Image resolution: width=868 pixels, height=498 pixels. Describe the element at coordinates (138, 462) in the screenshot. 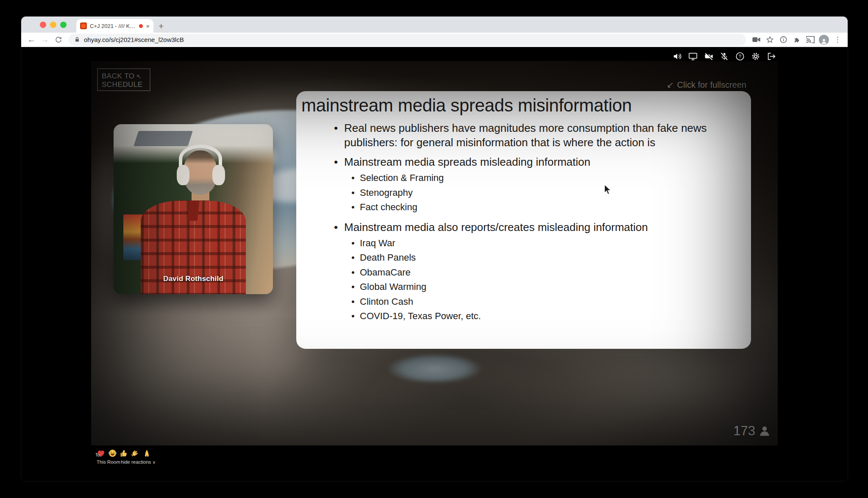

I see `hide-reactions-toggle: hide reactions ∨` at that location.